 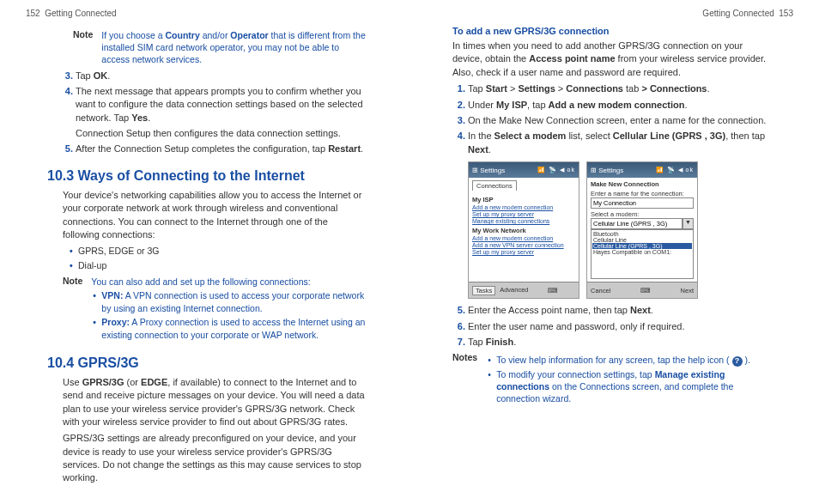 What do you see at coordinates (234, 302) in the screenshot?
I see `bullet-vpn: VPN: A VPN connection is used to access …` at bounding box center [234, 302].